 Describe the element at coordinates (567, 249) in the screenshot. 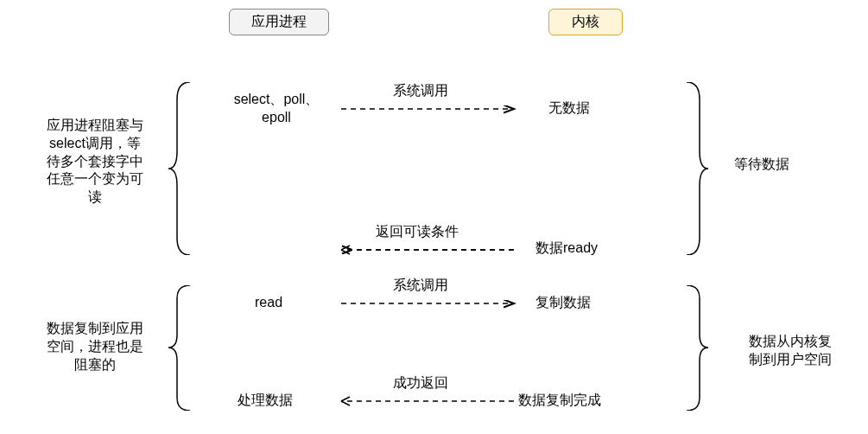

I see `kernel-state-dataready: 数据ready` at that location.